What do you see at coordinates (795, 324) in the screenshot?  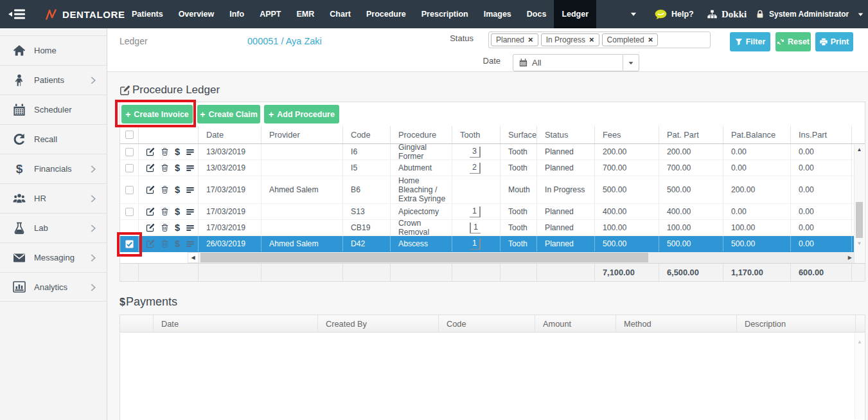 I see `payments-column-header-description: Description` at bounding box center [795, 324].